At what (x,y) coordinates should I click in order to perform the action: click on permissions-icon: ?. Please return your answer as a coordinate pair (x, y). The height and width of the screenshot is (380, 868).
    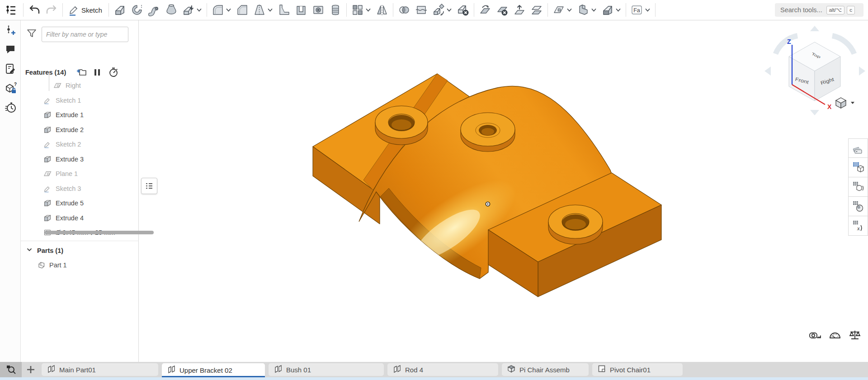
    Looking at the image, I should click on (10, 89).